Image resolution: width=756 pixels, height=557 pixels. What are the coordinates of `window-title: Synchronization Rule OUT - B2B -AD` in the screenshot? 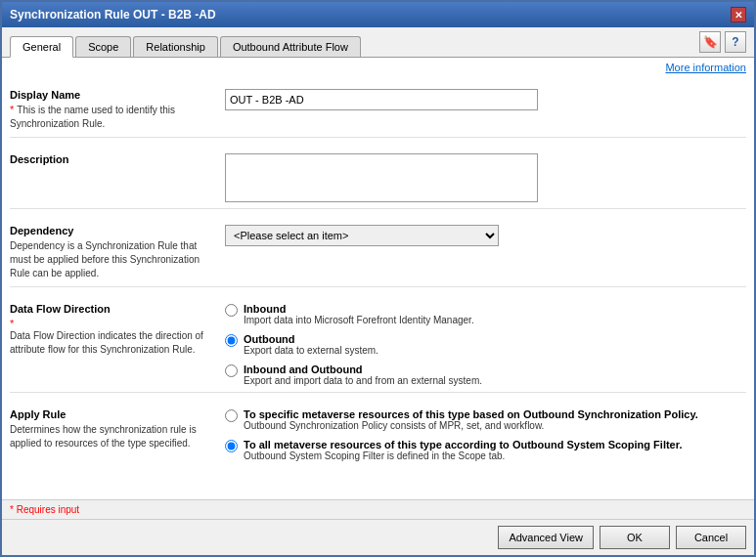 It's located at (113, 15).